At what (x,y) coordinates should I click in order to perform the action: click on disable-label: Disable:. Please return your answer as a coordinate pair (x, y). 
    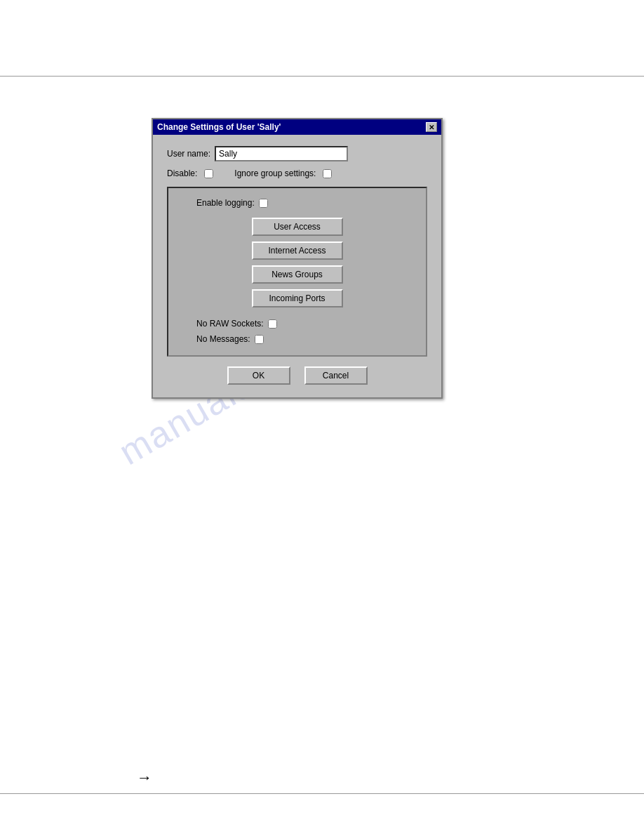
    Looking at the image, I should click on (182, 173).